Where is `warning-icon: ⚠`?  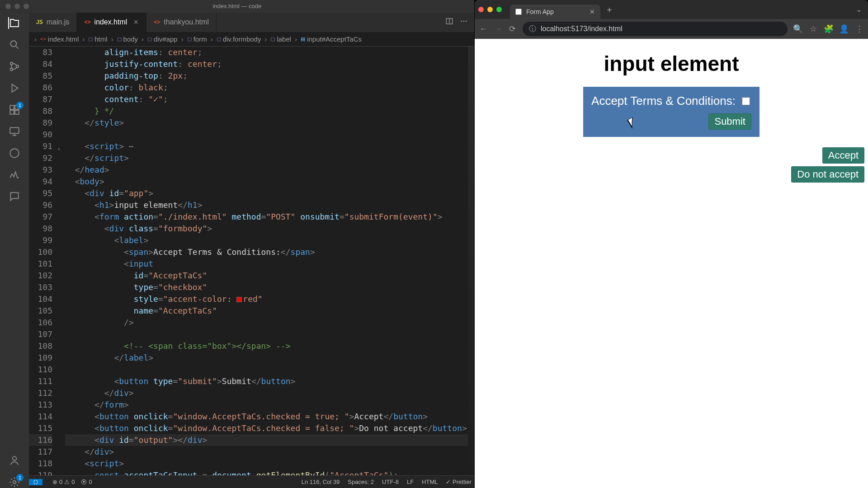 warning-icon: ⚠ is located at coordinates (67, 482).